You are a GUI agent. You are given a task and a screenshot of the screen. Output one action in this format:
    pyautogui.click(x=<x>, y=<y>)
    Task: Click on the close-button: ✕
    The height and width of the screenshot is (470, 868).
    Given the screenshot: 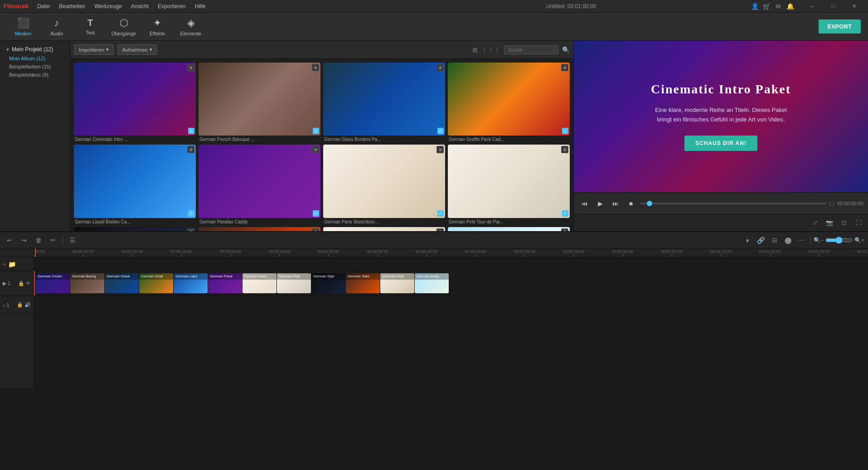 What is the action you would take?
    pyautogui.click(x=854, y=6)
    